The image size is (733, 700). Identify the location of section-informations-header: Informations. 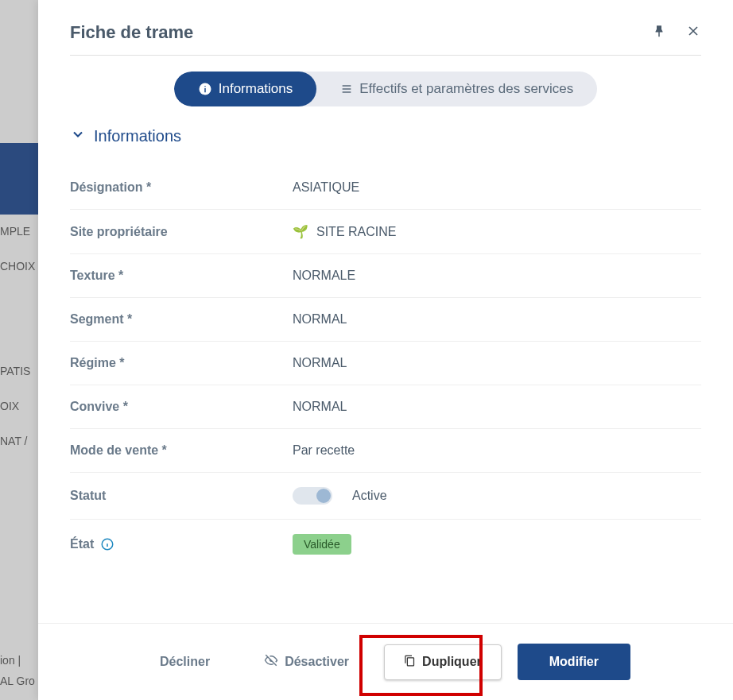
(386, 137).